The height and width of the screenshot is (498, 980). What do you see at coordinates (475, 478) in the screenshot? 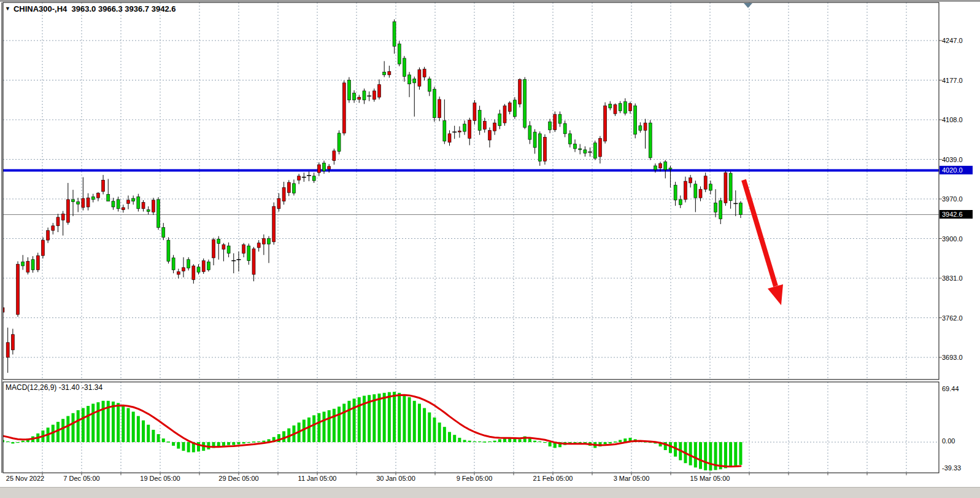
I see `time-tick-label: 9 Feb 05:00` at bounding box center [475, 478].